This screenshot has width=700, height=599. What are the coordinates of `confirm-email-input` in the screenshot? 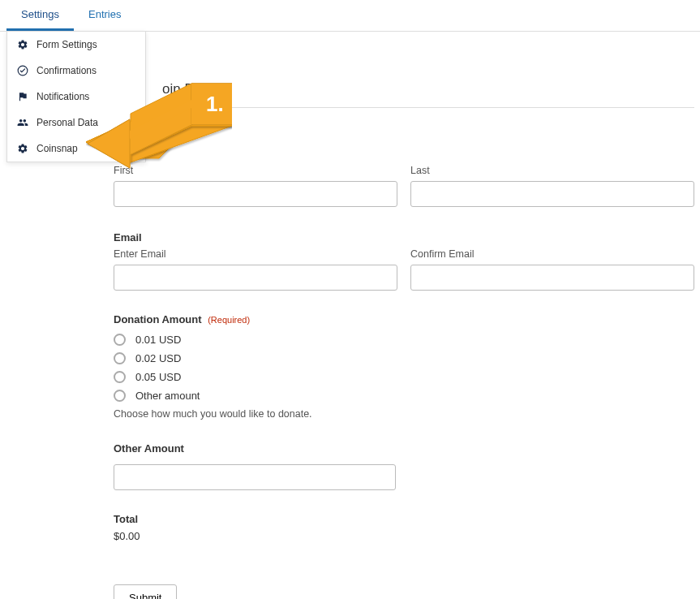 It's located at (552, 278).